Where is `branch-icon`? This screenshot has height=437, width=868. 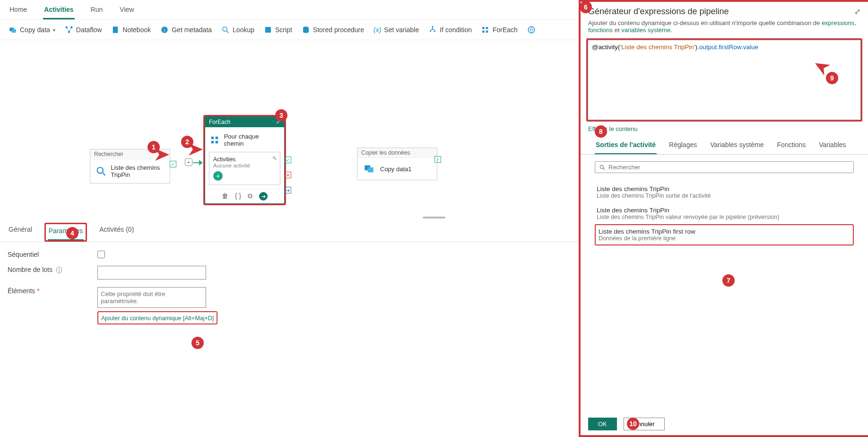
branch-icon is located at coordinates (433, 30).